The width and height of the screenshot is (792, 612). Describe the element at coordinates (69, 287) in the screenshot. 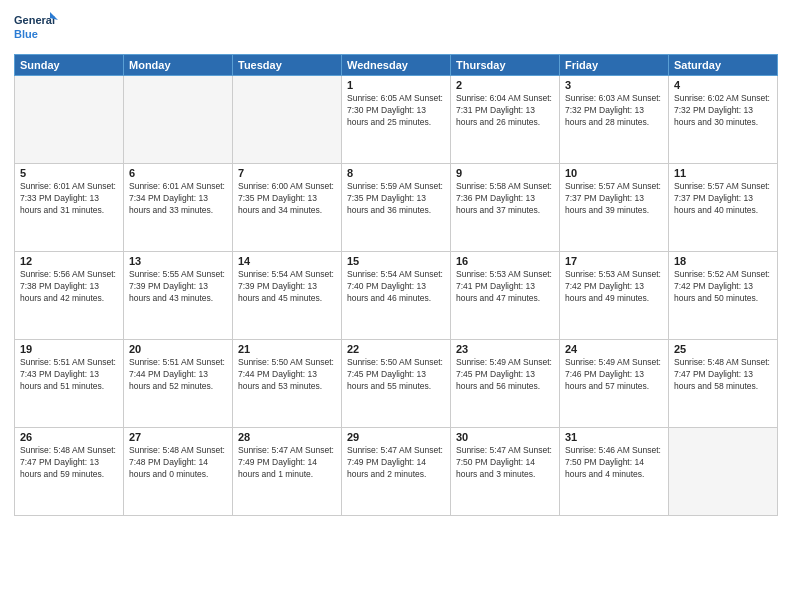

I see `cell-info: Sunrise: 5:56 AM Sunset: 7:38 PM Dayligh…` at that location.